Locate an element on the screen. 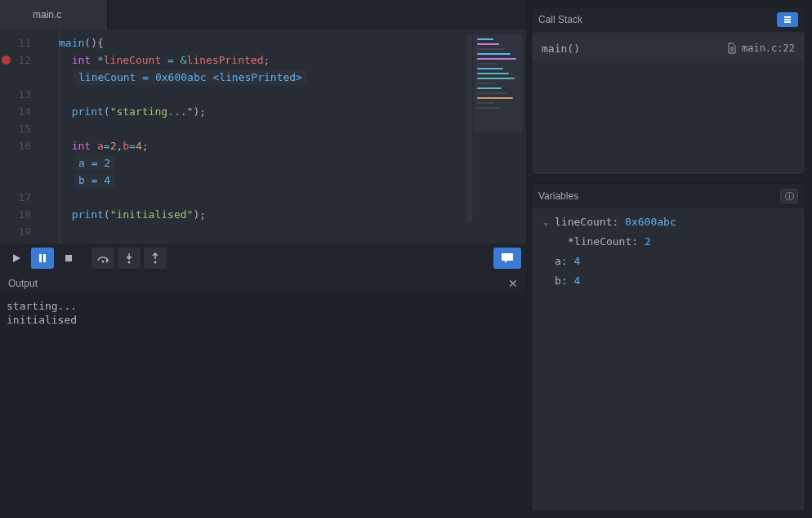 This screenshot has height=518, width=812. callstack-body: main()main.c:22 is located at coordinates (668, 103).